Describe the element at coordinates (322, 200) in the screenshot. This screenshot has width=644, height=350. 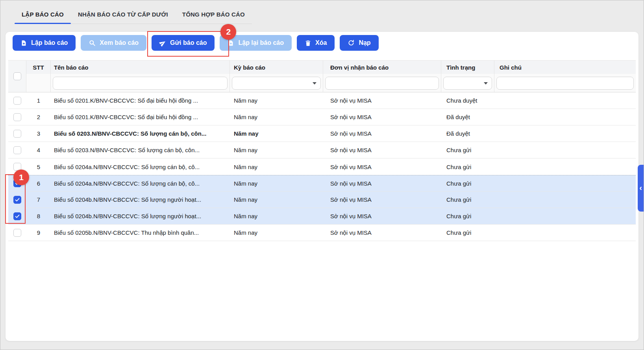
I see `table-row: 7Biểu số 0204b.N/BNV-CBCCVC: Số lượng ng…` at that location.